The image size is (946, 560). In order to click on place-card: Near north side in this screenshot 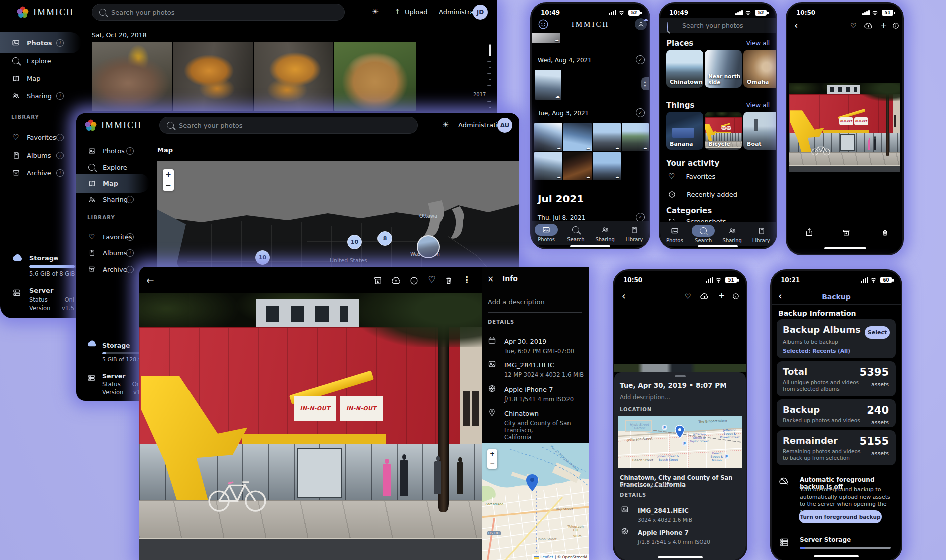, I will do `click(723, 69)`.